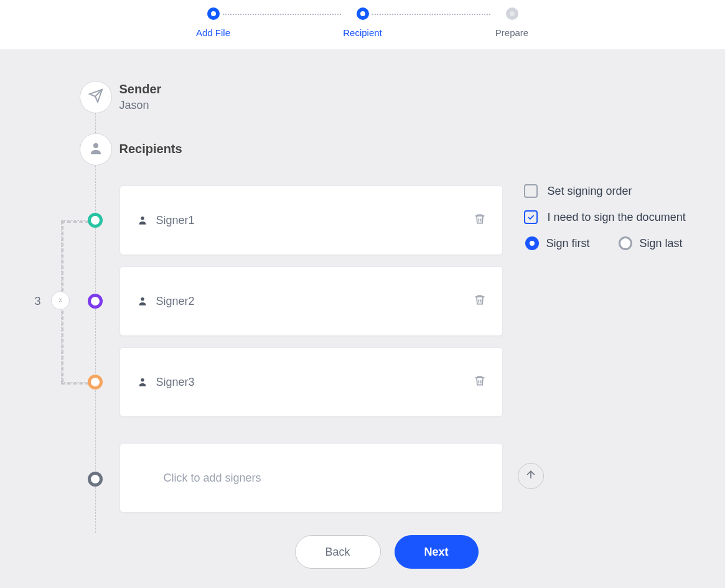  I want to click on radio-label: Sign last, so click(661, 244).